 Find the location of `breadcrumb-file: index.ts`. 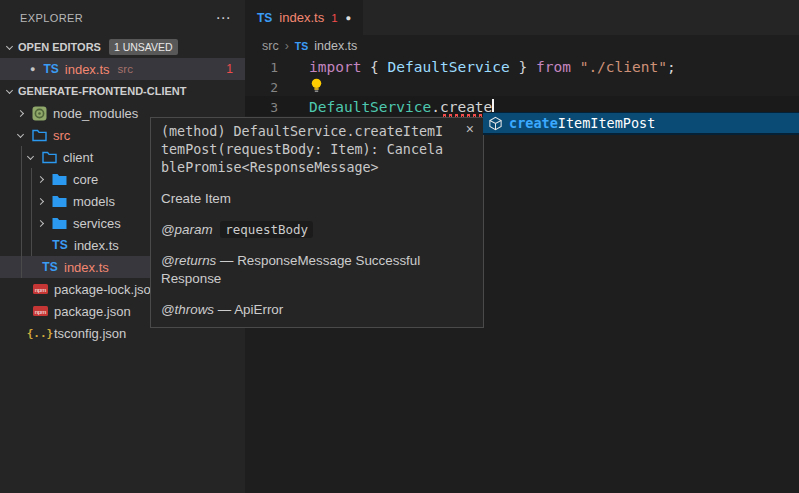

breadcrumb-file: index.ts is located at coordinates (336, 46).